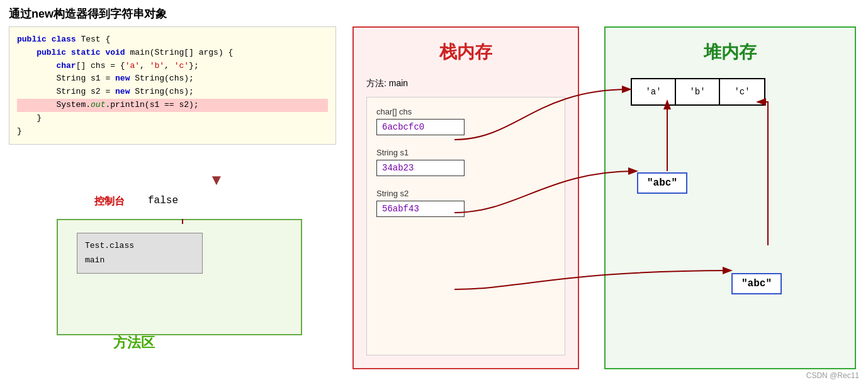  I want to click on stack-var-s2: String s2 56abf43, so click(466, 203).